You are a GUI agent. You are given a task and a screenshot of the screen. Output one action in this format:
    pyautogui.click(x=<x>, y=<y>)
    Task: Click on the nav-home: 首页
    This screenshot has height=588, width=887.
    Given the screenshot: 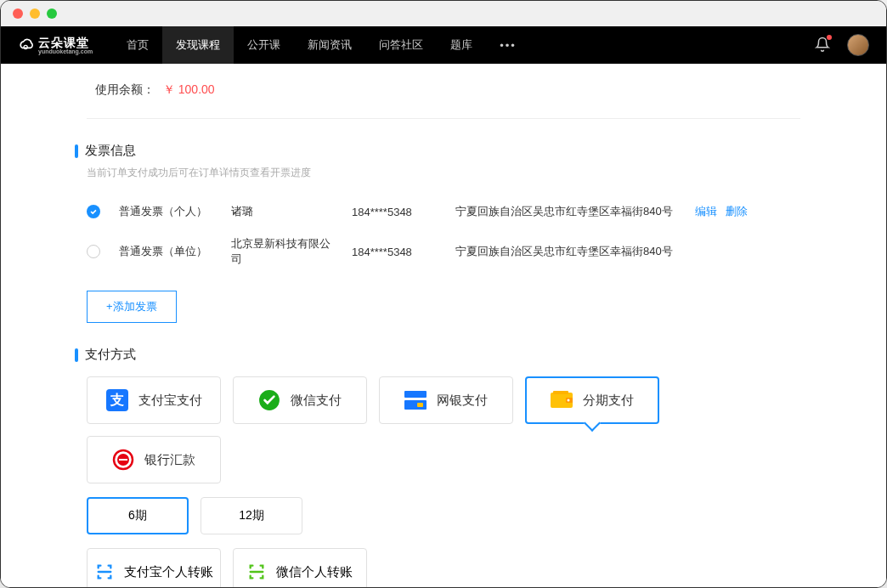 What is the action you would take?
    pyautogui.click(x=138, y=45)
    